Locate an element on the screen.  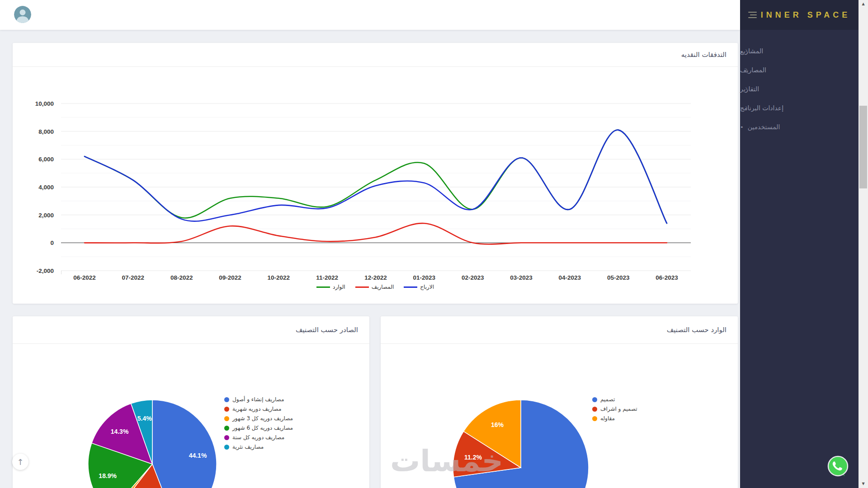
legend-label: مصاريف دوريه شهرية is located at coordinates (257, 409).